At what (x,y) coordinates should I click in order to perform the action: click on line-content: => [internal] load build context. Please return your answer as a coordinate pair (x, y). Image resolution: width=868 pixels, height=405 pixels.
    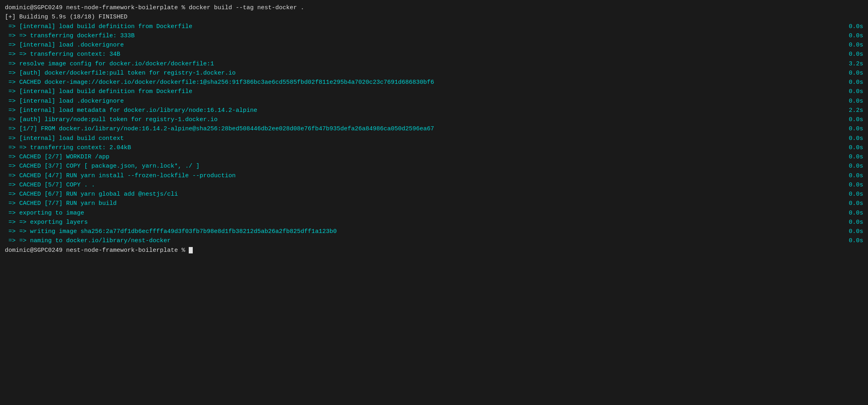
    Looking at the image, I should click on (422, 139).